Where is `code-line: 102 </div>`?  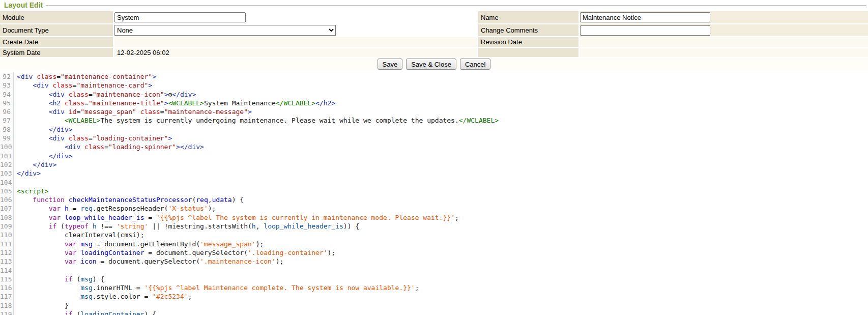 code-line: 102 </div> is located at coordinates (434, 165).